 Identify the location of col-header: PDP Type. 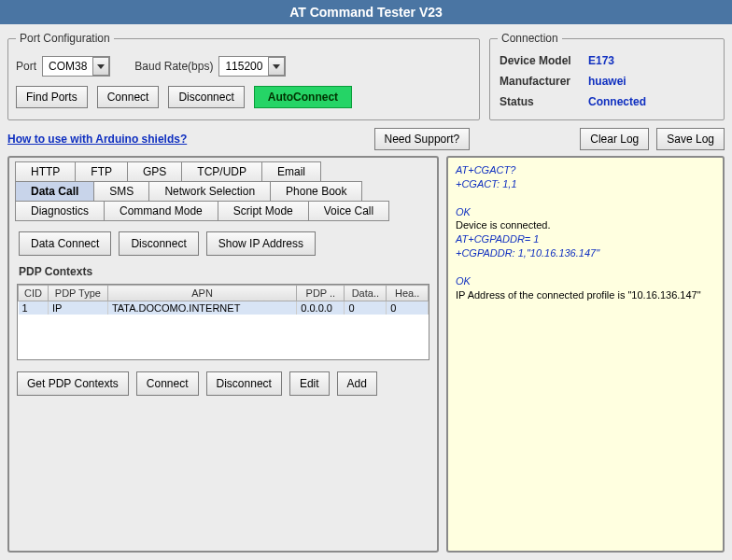
(77, 293).